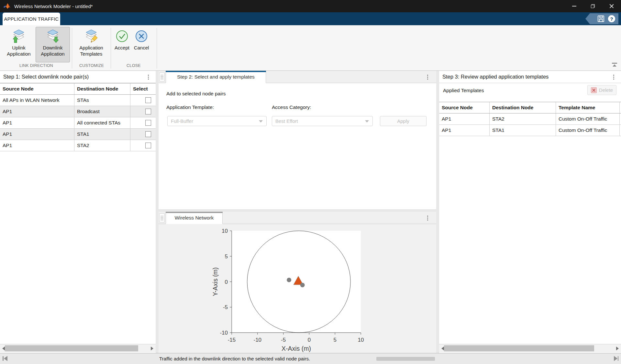 This screenshot has width=621, height=364. I want to click on step3-title: Step 3: Review applied application templ…, so click(495, 77).